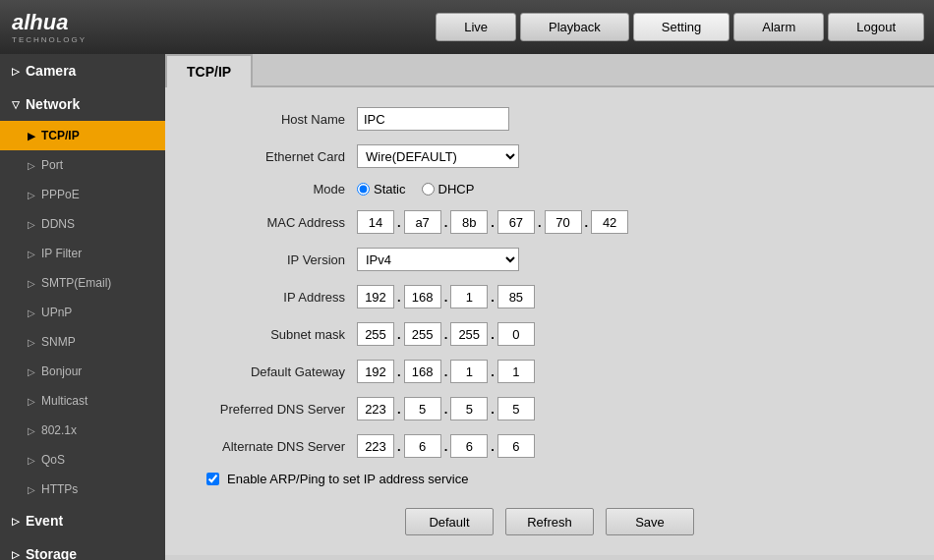 The width and height of the screenshot is (934, 560). What do you see at coordinates (423, 334) in the screenshot?
I see `sub-seg2-input` at bounding box center [423, 334].